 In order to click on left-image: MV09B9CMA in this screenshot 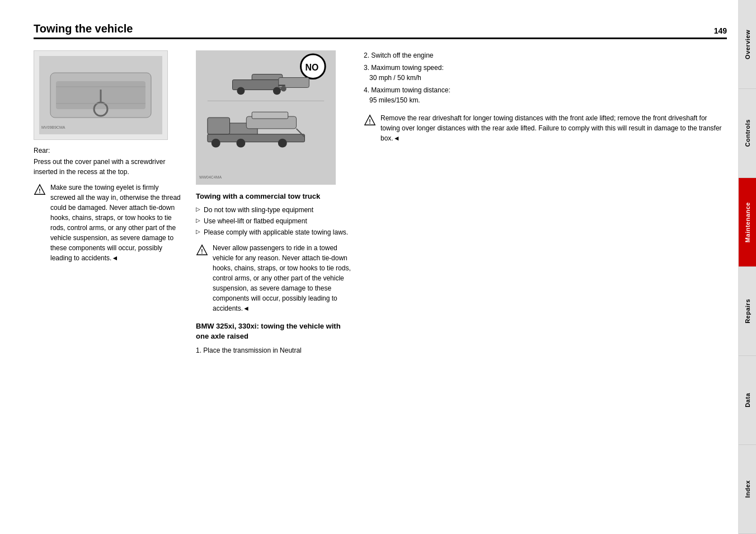, I will do `click(101, 95)`.